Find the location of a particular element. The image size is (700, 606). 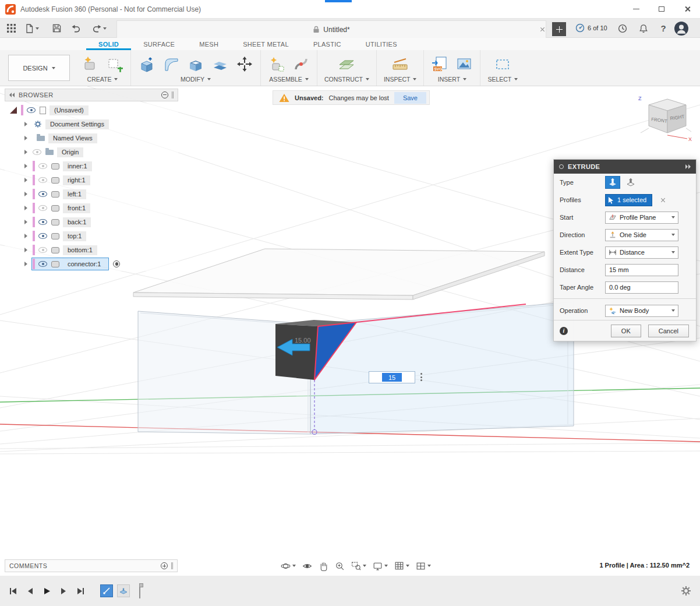

grid-snaps-button is located at coordinates (402, 566).